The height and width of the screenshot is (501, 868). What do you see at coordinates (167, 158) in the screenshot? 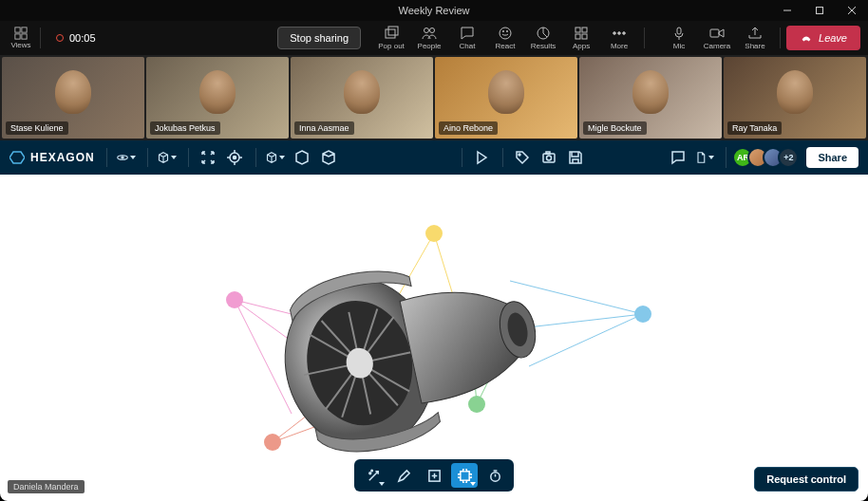
I see `box-tool` at bounding box center [167, 158].